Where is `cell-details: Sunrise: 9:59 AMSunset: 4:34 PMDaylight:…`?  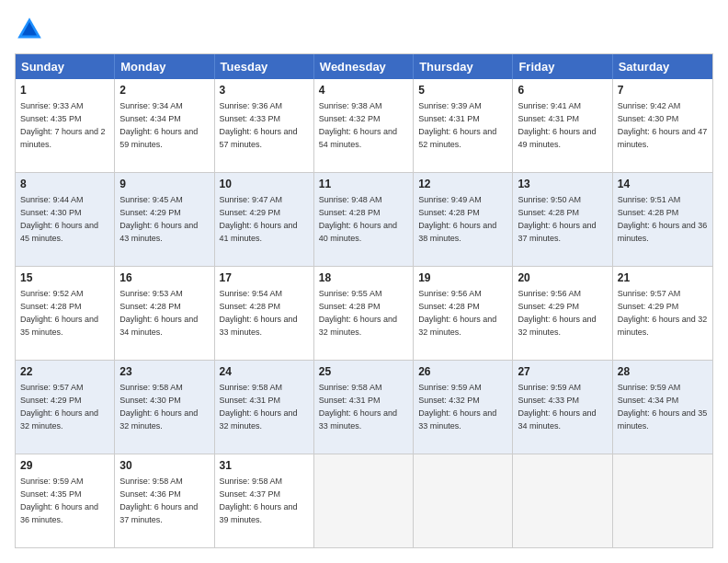
cell-details: Sunrise: 9:59 AMSunset: 4:34 PMDaylight:… is located at coordinates (663, 407).